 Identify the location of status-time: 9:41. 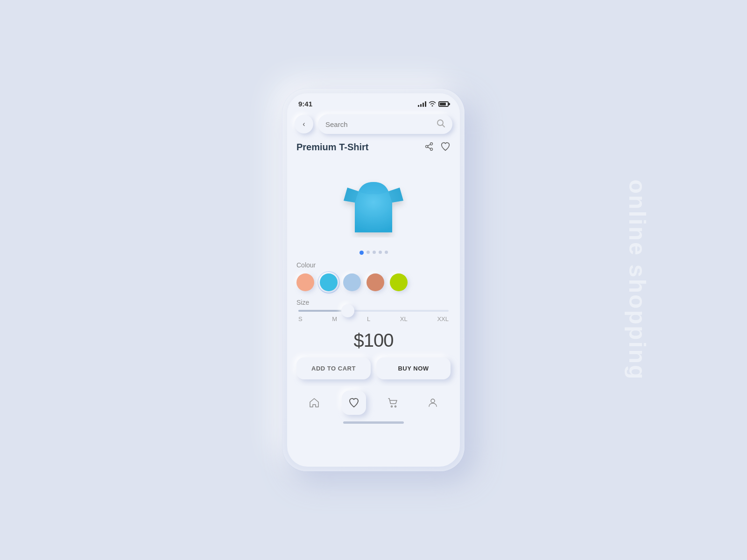
(305, 104).